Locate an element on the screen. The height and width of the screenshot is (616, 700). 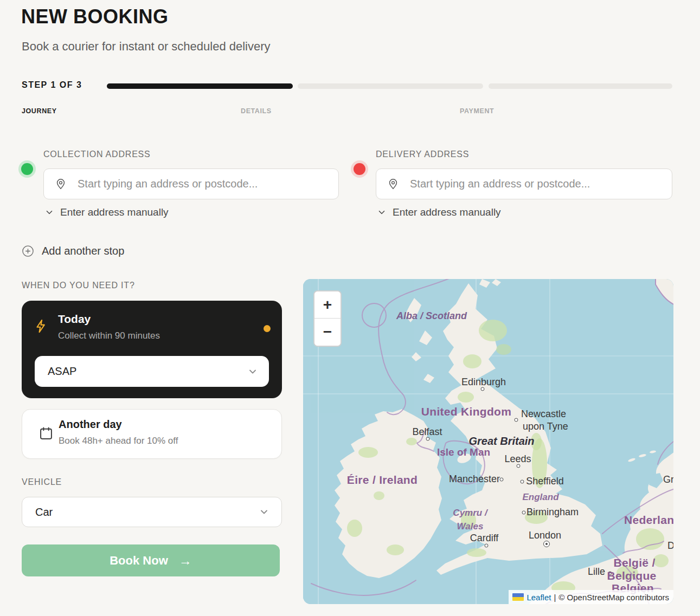
progress-bar-payment is located at coordinates (580, 86).